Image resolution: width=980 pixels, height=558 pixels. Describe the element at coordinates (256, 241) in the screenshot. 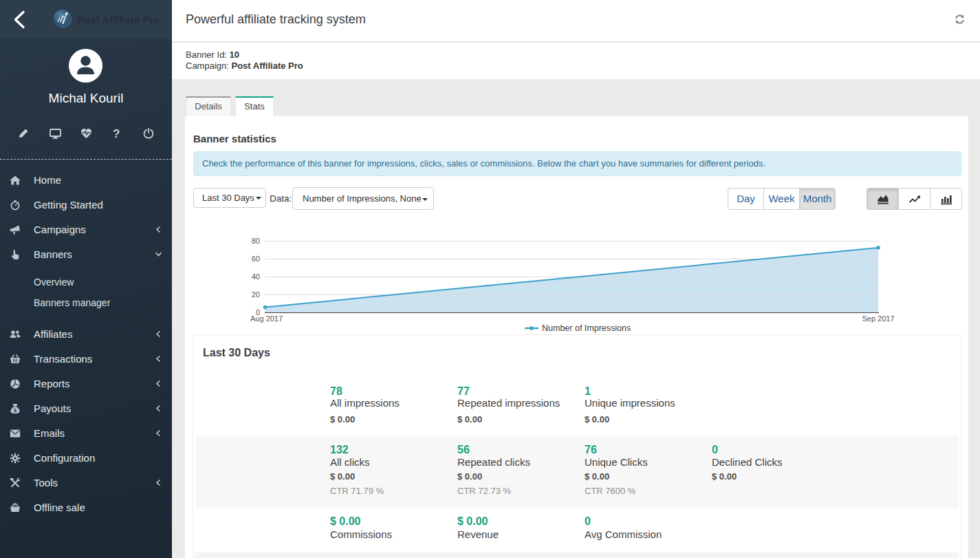

I see `svg-text: 80` at that location.